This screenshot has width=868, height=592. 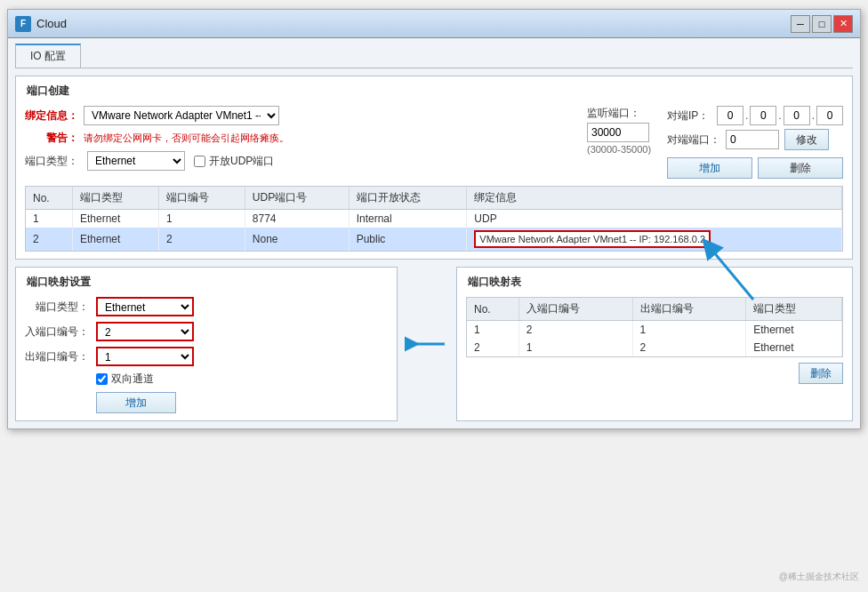 What do you see at coordinates (434, 24) in the screenshot?
I see `titlebar: F Cloud ─ □ ✕` at bounding box center [434, 24].